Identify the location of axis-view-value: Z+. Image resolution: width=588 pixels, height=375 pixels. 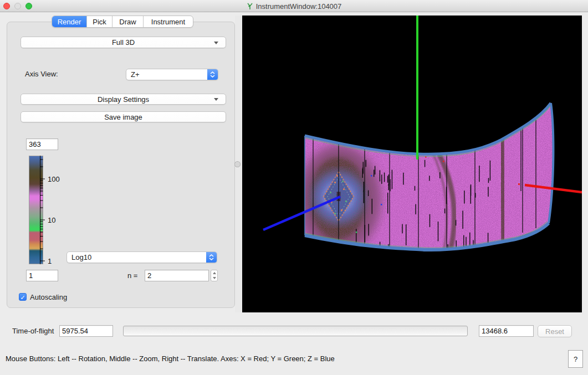
(135, 74).